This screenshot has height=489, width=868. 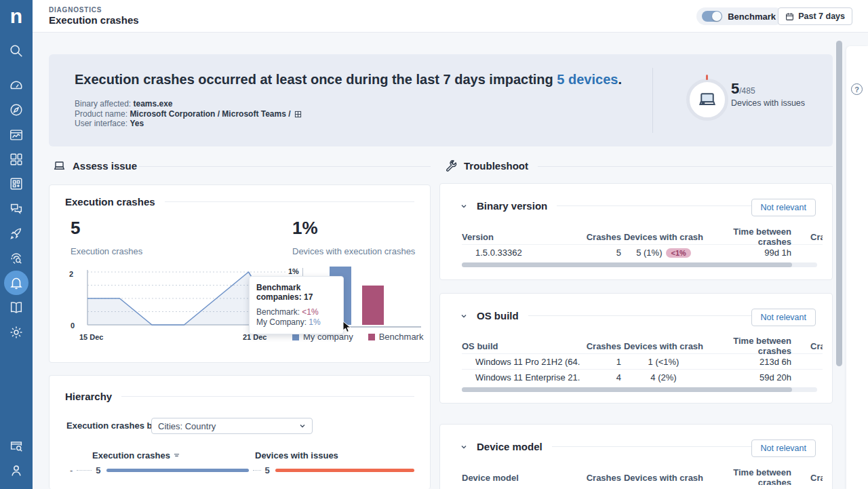 What do you see at coordinates (812, 477) in the screenshot?
I see `col-crash-truncated: Cras` at bounding box center [812, 477].